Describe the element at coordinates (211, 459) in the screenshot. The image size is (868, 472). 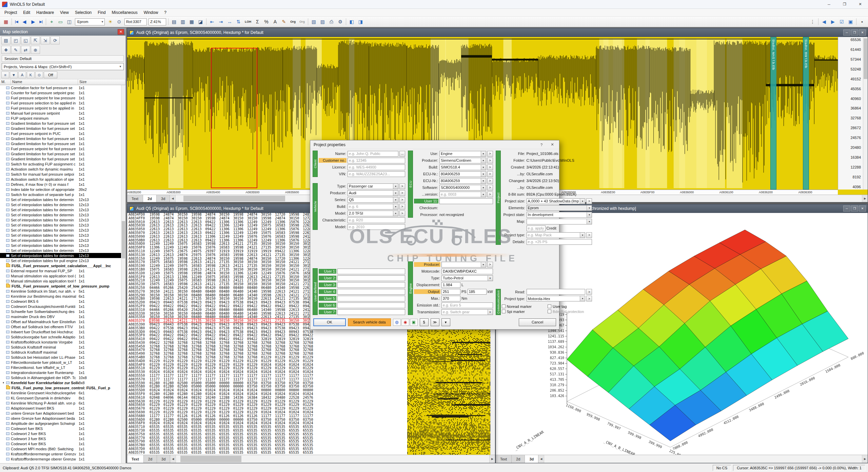
I see `horizontal-scrollbar-thumb` at that location.